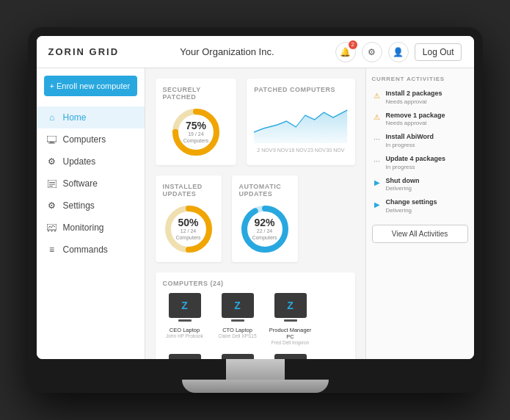 This screenshot has width=510, height=420. What do you see at coordinates (427, 123) in the screenshot?
I see `activity-status-1: Needs approval` at bounding box center [427, 123].